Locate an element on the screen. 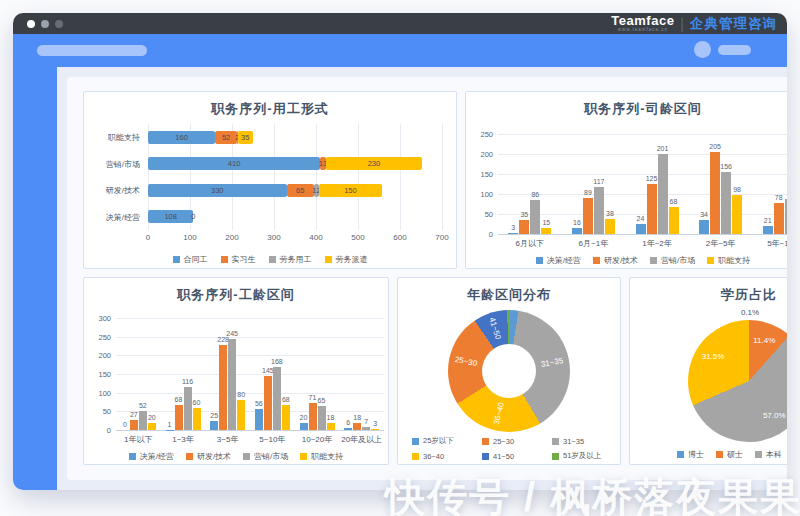  实习生-legend-swatch is located at coordinates (224, 260).